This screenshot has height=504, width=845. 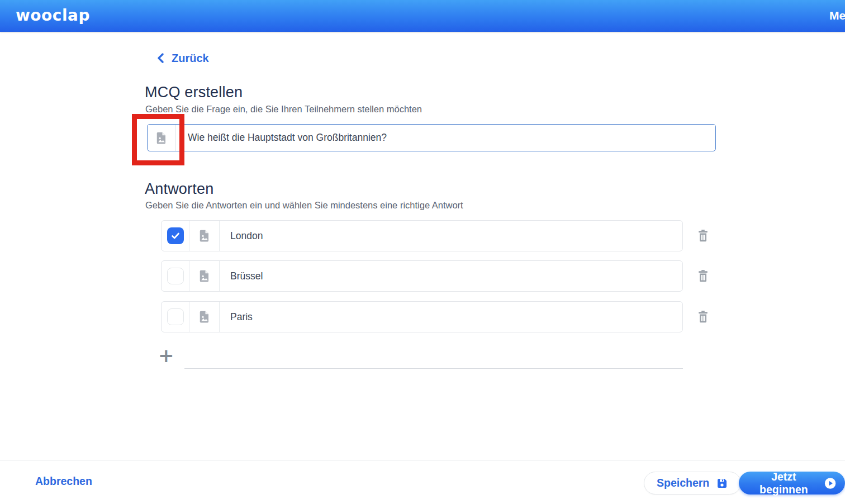 I want to click on header-menu-label-cropped: Me, so click(x=837, y=16).